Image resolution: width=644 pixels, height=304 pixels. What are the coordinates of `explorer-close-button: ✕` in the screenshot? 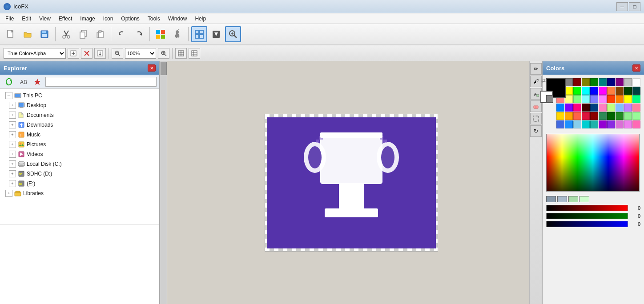 It's located at (152, 68).